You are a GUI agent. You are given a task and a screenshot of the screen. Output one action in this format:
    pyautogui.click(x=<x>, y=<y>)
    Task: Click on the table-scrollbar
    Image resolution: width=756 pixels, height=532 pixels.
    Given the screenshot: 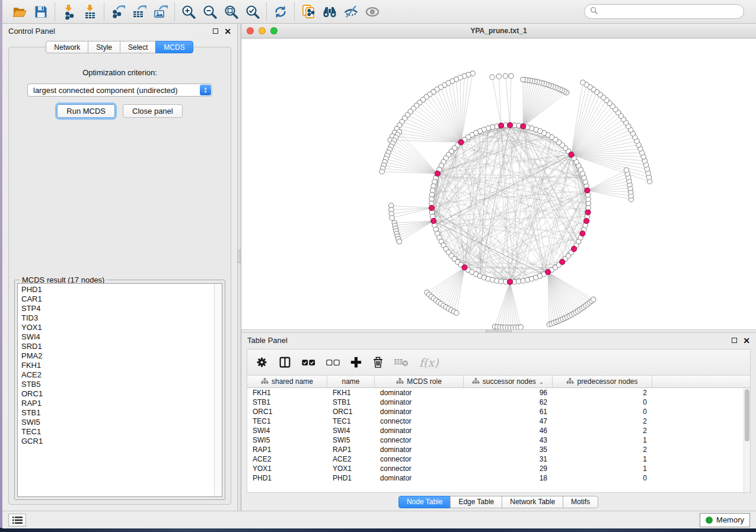 What is the action you would take?
    pyautogui.click(x=747, y=440)
    